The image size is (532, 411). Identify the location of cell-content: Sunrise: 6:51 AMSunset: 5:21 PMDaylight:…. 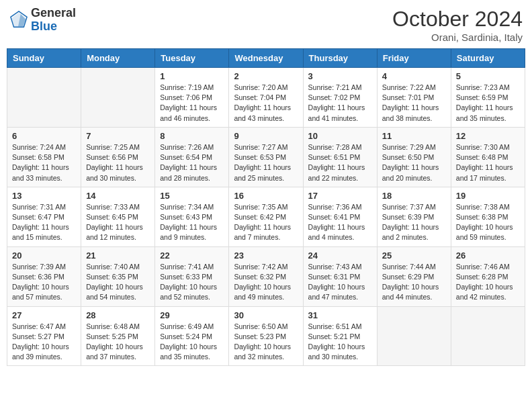
(340, 342).